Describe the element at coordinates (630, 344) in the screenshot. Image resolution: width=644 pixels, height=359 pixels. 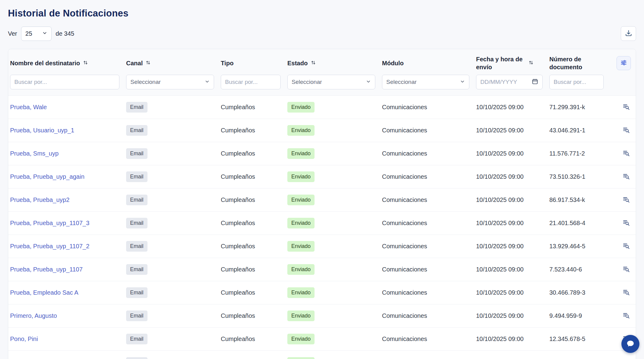
I see `chat-button` at that location.